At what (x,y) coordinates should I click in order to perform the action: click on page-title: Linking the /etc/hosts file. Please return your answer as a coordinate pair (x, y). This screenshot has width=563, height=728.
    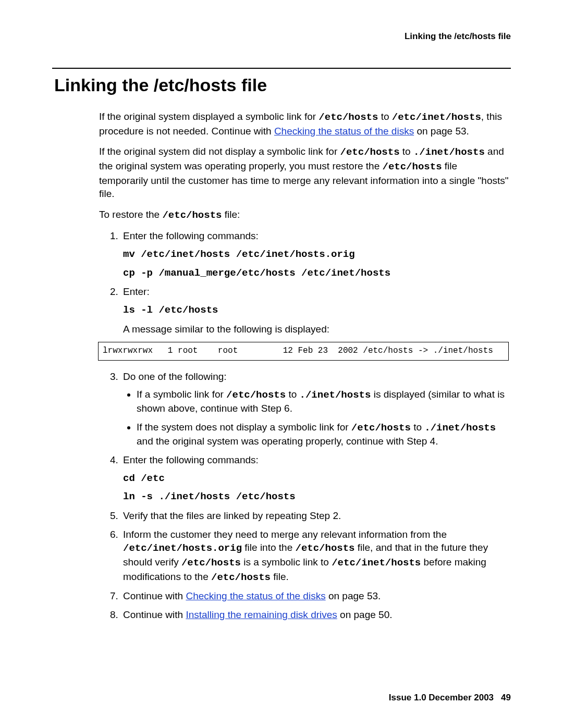
    Looking at the image, I should click on (283, 85).